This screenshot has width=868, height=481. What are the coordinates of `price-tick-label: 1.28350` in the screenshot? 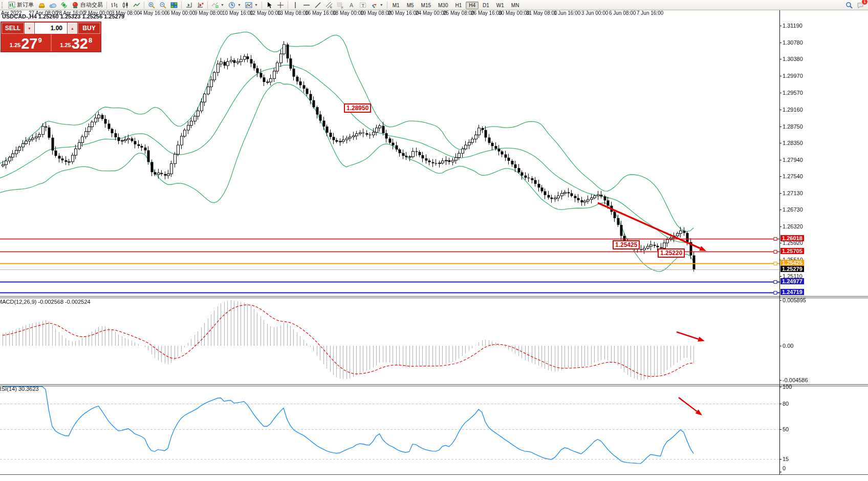 It's located at (793, 143).